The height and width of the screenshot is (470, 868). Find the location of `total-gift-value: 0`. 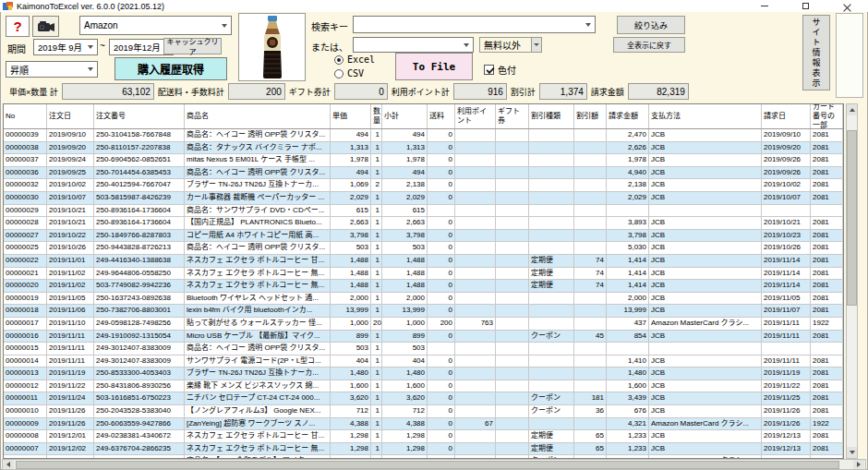

total-gift-value: 0 is located at coordinates (361, 91).